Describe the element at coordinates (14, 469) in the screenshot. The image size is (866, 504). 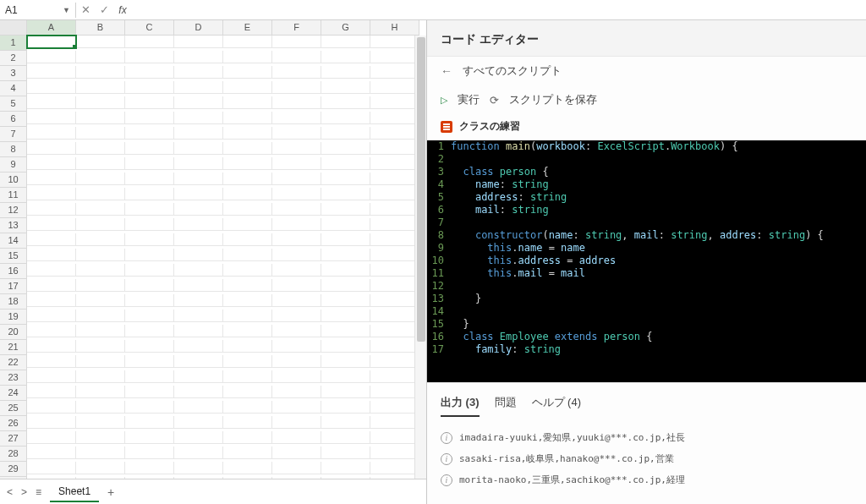
I see `row-header: 29` at that location.